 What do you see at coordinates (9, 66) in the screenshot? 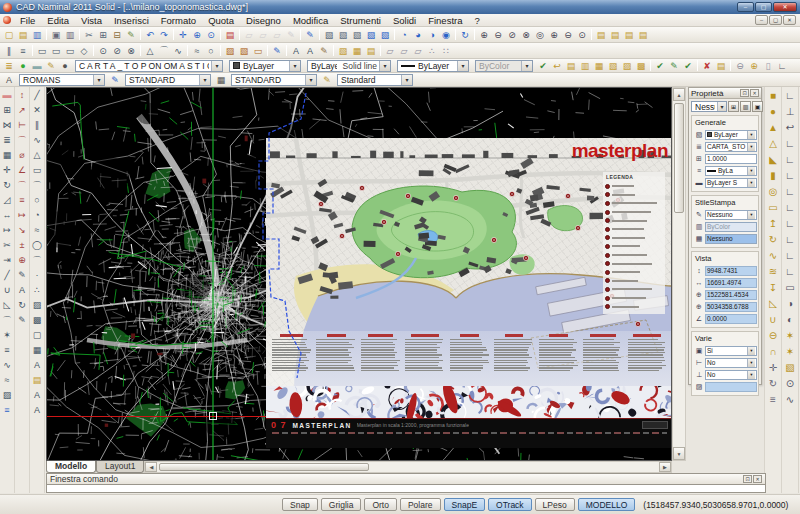
I see `layer-manager-icon: ≣` at bounding box center [9, 66].